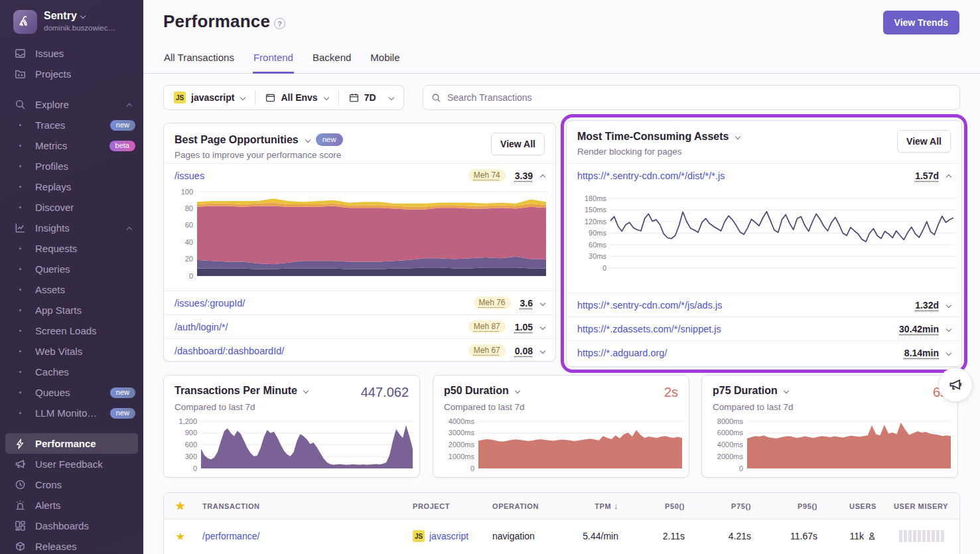  I want to click on releases-icon, so click(20, 547).